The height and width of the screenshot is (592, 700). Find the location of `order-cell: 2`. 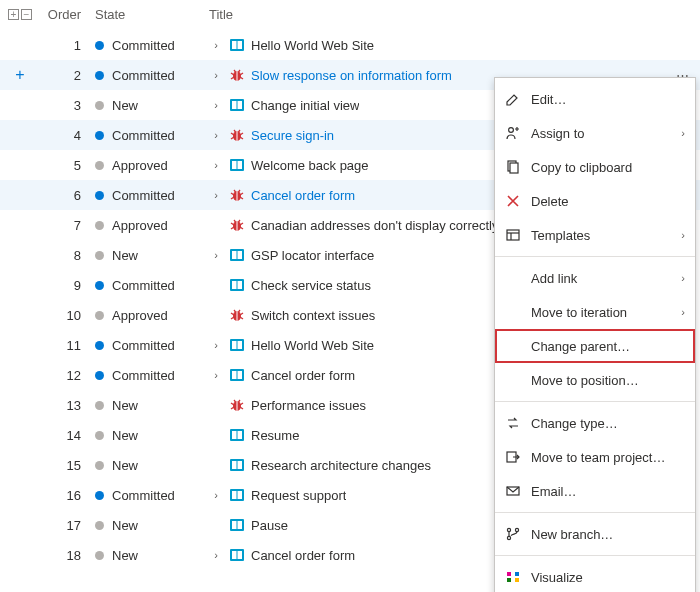

order-cell: 2 is located at coordinates (68, 76).